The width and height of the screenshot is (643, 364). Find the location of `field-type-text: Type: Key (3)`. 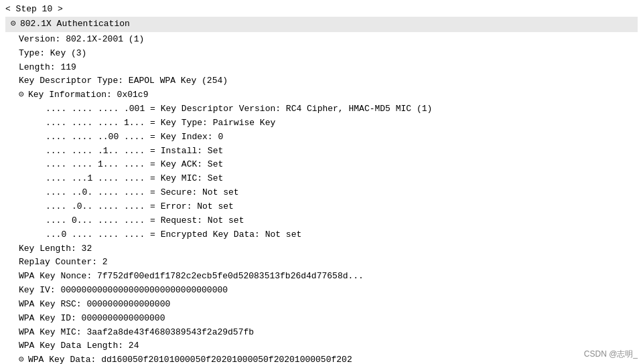

field-type-text: Type: Key (3) is located at coordinates (52, 54).